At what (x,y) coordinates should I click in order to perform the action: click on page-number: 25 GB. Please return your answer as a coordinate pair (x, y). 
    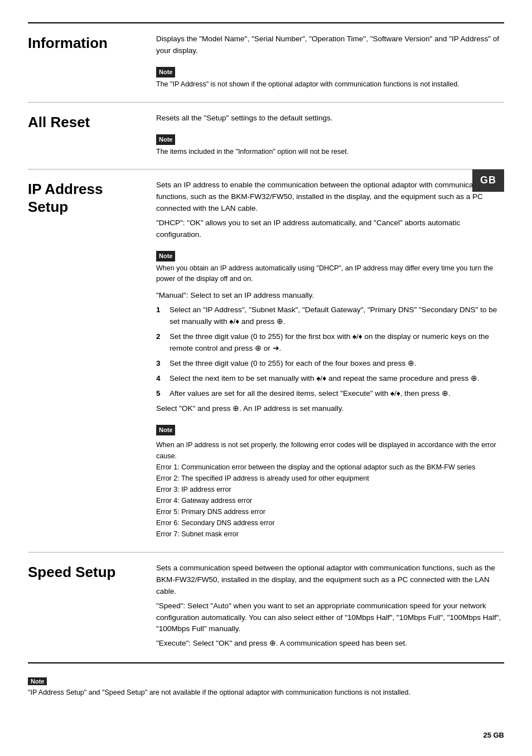
    Looking at the image, I should click on (494, 735).